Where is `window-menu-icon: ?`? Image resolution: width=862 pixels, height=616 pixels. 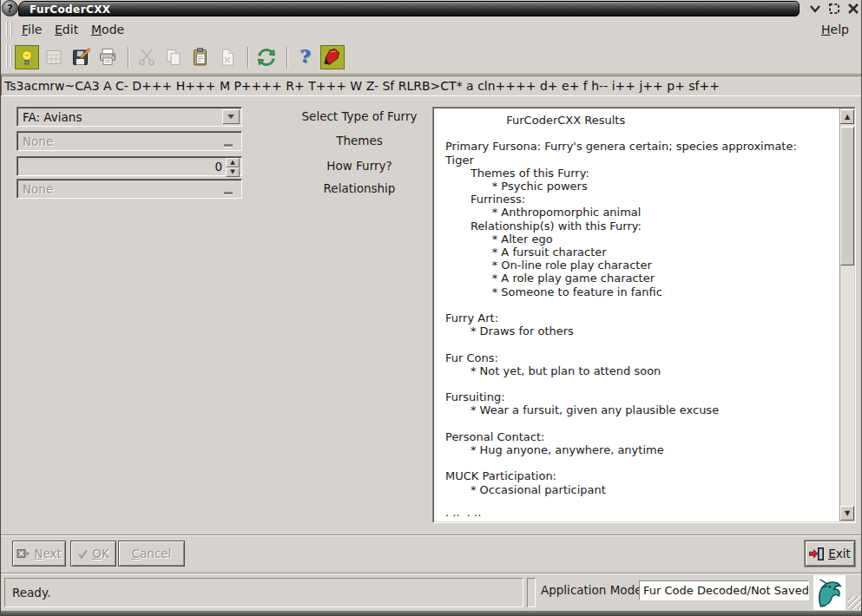
window-menu-icon: ? is located at coordinates (10, 9).